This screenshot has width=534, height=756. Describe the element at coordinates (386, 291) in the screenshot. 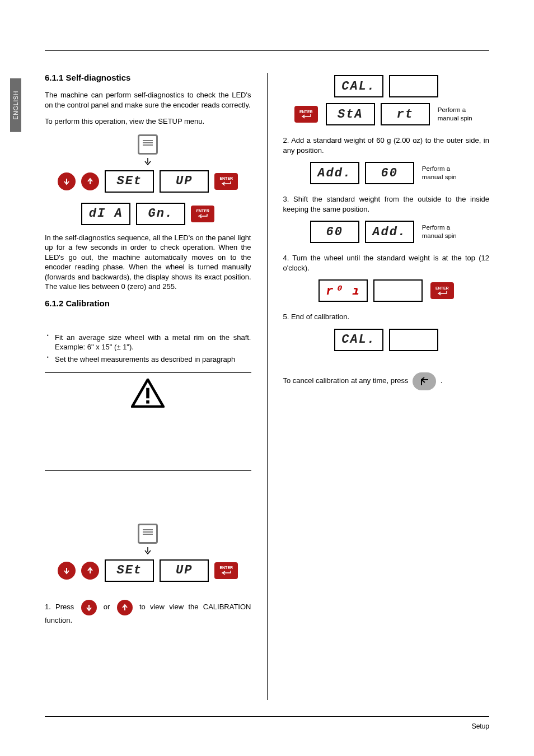

I see `display-ro-row: r⁰ ɿ ENTER` at that location.